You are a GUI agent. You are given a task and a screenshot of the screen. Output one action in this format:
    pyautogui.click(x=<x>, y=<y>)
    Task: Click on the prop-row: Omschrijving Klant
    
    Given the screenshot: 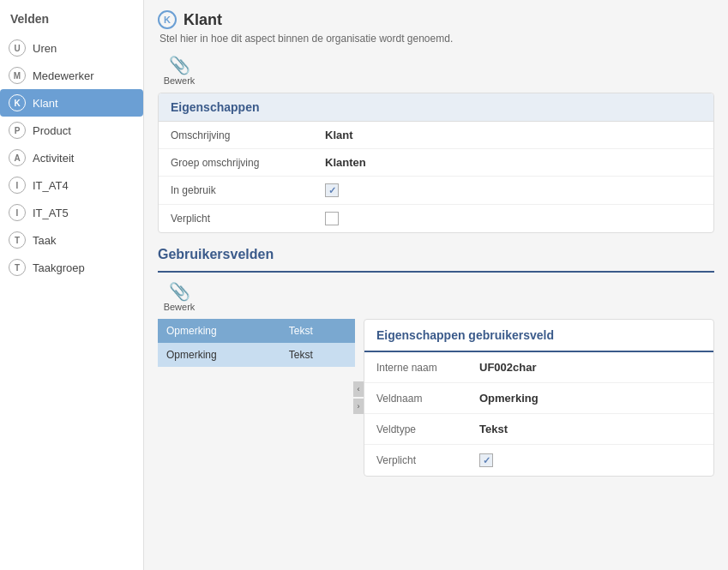 What is the action you would take?
    pyautogui.click(x=436, y=135)
    